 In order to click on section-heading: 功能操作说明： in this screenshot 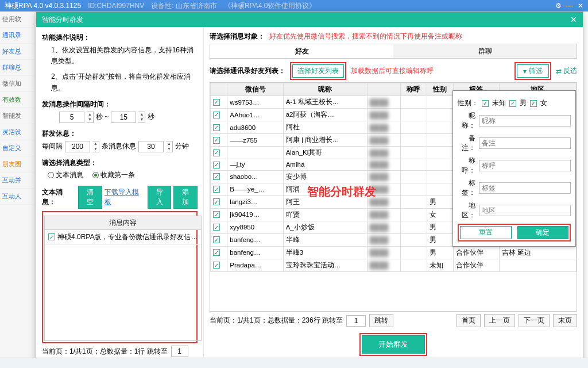, I will do `click(119, 38)`.